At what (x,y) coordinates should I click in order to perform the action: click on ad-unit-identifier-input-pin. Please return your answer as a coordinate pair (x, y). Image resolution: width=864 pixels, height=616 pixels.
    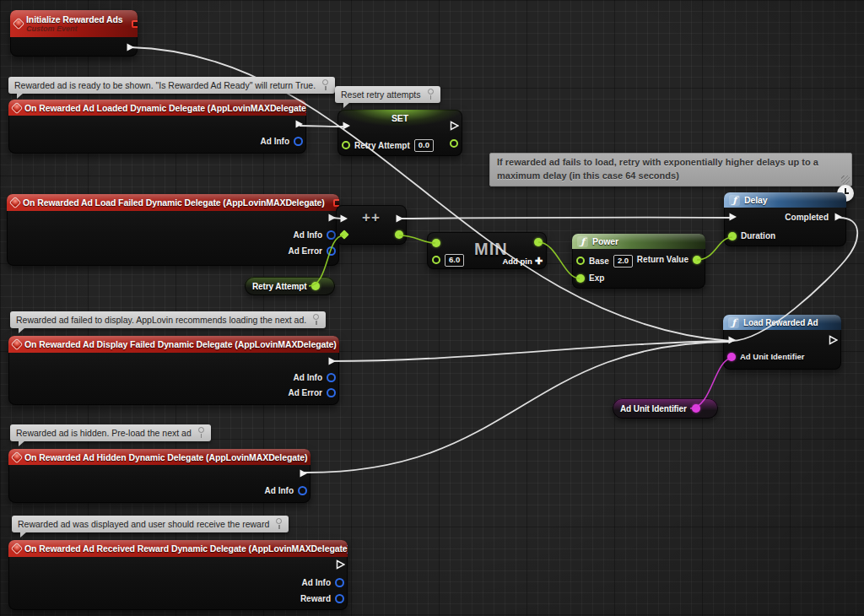
    Looking at the image, I should click on (732, 357).